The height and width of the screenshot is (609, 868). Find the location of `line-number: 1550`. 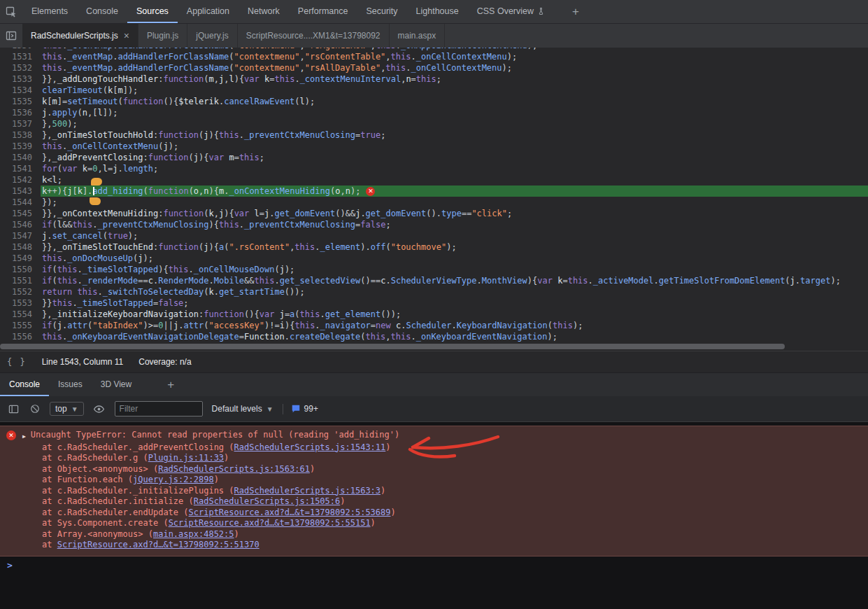

line-number: 1550 is located at coordinates (20, 270).